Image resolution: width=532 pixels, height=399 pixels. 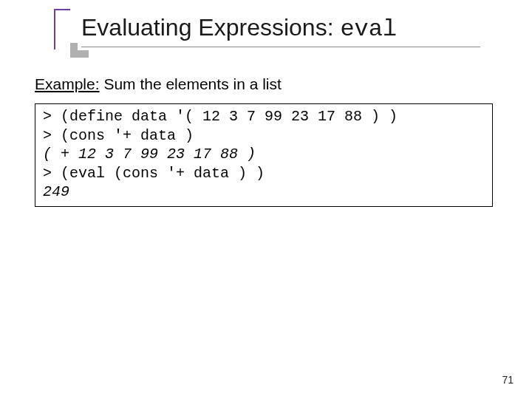 I want to click on code-line-5: 249, so click(x=56, y=192).